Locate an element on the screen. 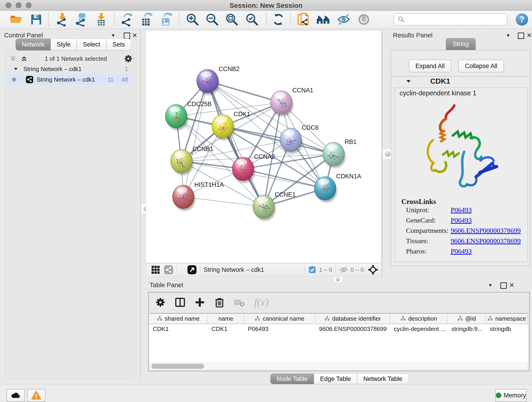 The width and height of the screenshot is (532, 402). tab-sets: Sets is located at coordinates (119, 45).